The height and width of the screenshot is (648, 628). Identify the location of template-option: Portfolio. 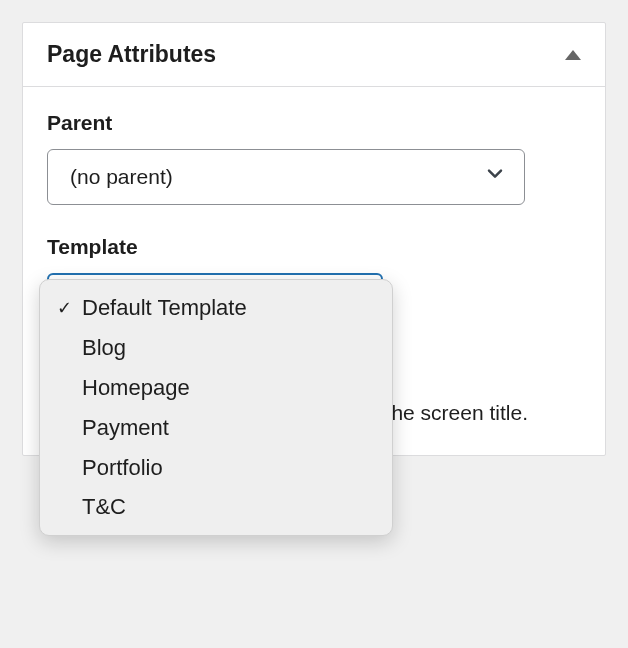
(216, 468).